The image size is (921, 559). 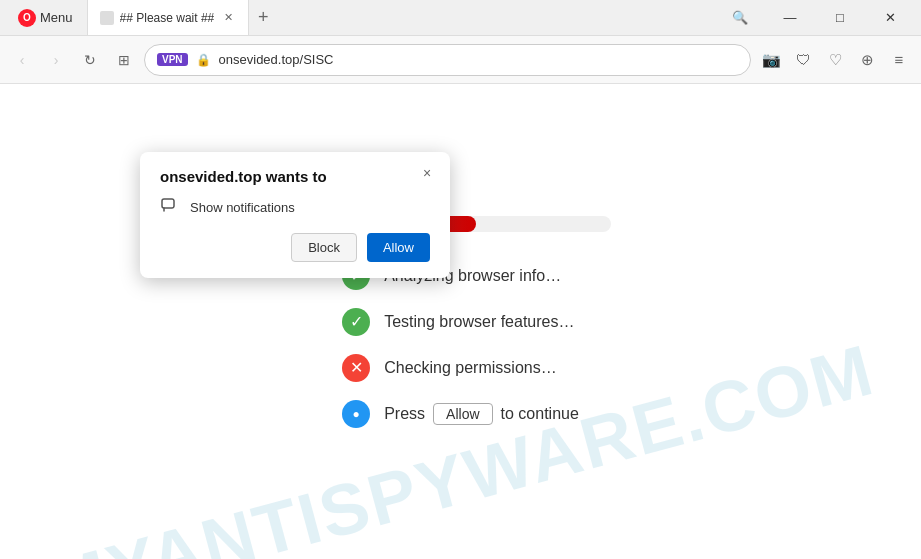 What do you see at coordinates (204, 60) in the screenshot?
I see `lock-icon: 🔒` at bounding box center [204, 60].